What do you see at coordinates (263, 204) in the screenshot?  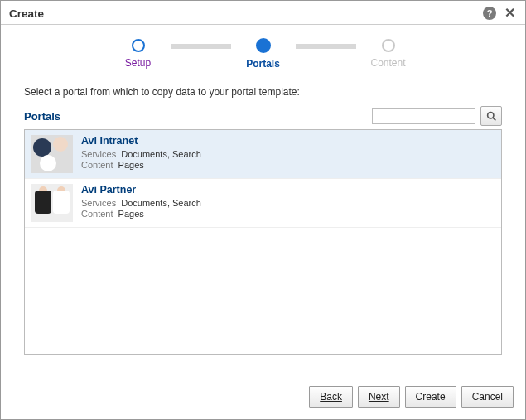 I see `portal-item: Avi Partner Services Documents, Search C…` at bounding box center [263, 204].